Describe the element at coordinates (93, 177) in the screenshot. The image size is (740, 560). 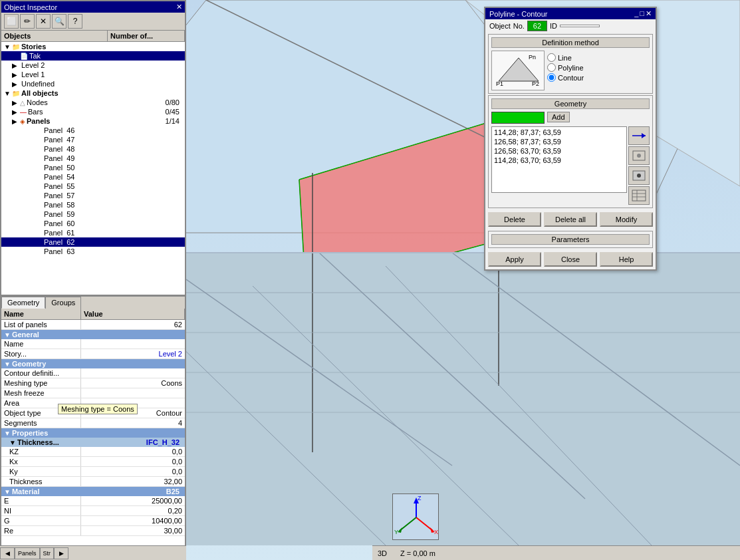
I see `tree-item-panel-54: Panel54` at that location.